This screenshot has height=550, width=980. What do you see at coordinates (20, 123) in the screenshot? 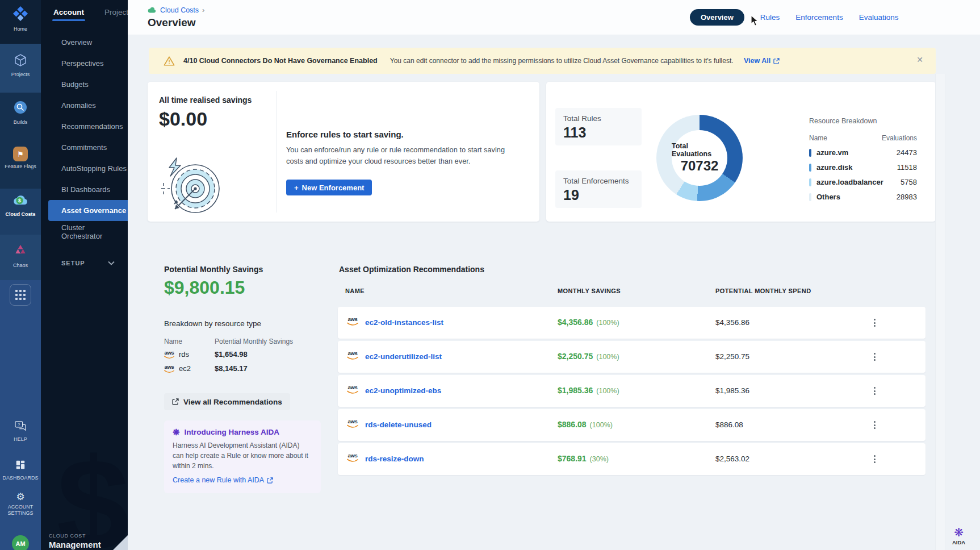
I see `rail-item-label: Builds` at bounding box center [20, 123].